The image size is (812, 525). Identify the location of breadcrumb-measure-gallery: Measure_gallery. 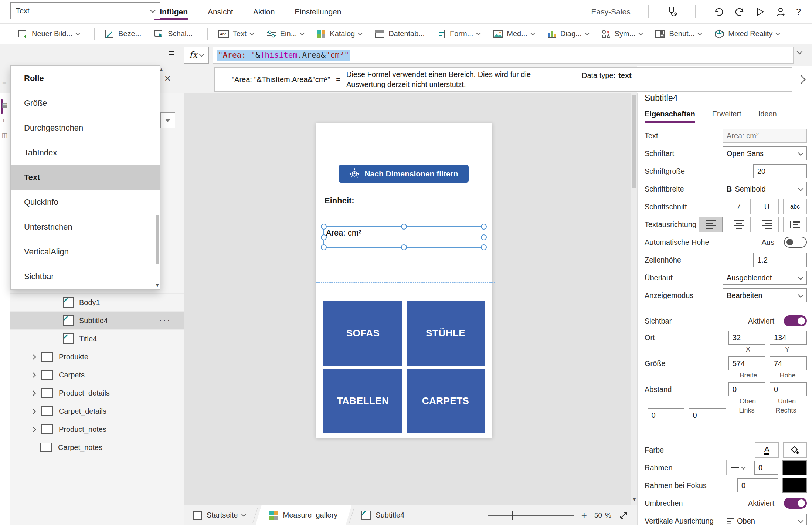
(303, 515).